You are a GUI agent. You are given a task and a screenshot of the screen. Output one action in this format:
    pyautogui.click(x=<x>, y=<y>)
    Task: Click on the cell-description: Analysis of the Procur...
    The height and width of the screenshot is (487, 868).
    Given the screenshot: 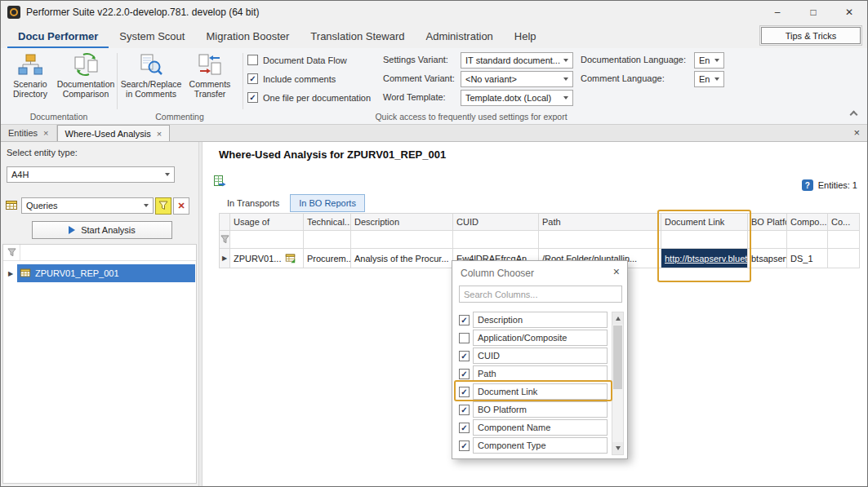 What is the action you would take?
    pyautogui.click(x=402, y=259)
    